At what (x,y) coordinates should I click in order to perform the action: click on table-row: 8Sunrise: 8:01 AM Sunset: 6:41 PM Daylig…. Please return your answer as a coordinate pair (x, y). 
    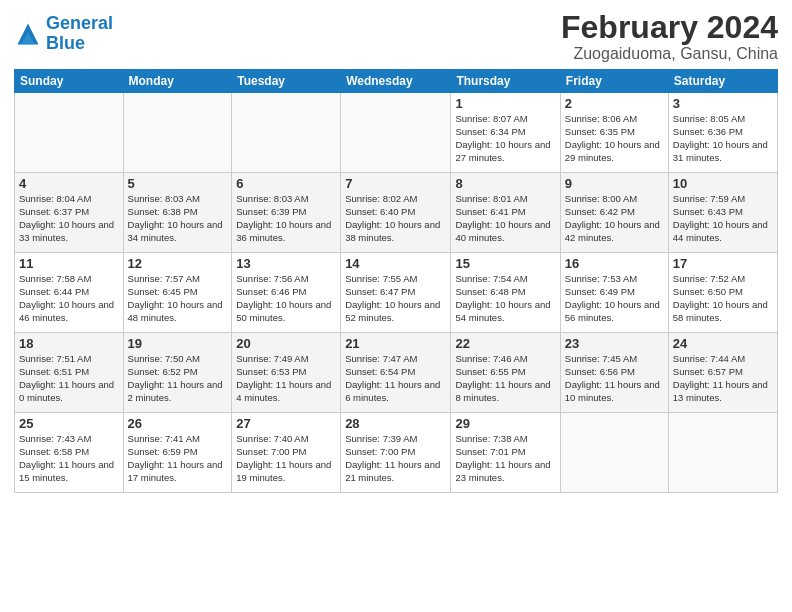
    Looking at the image, I should click on (506, 213).